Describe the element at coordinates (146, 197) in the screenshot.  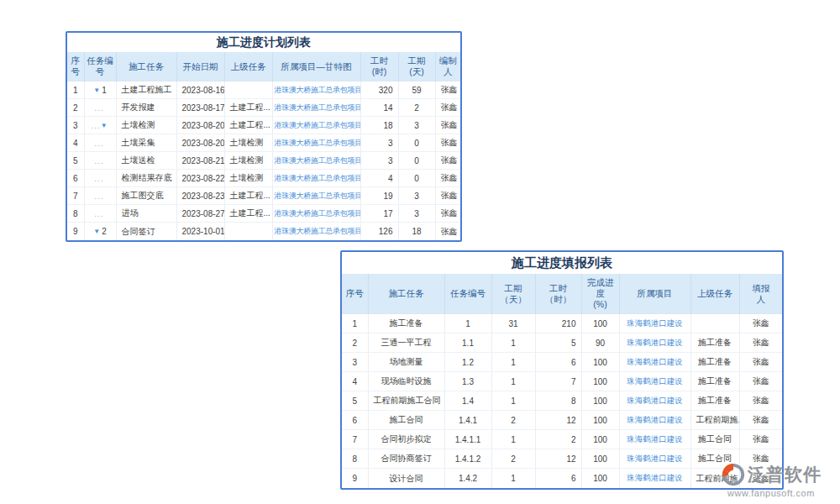
I see `cell-task: 施工图交底` at that location.